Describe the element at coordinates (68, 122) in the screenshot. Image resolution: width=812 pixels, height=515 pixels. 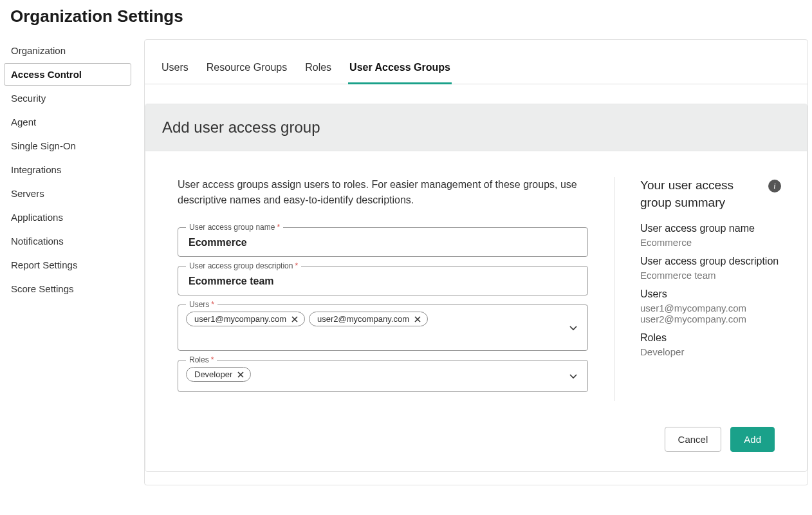
I see `sidebar-item-agent: Agent` at that location.